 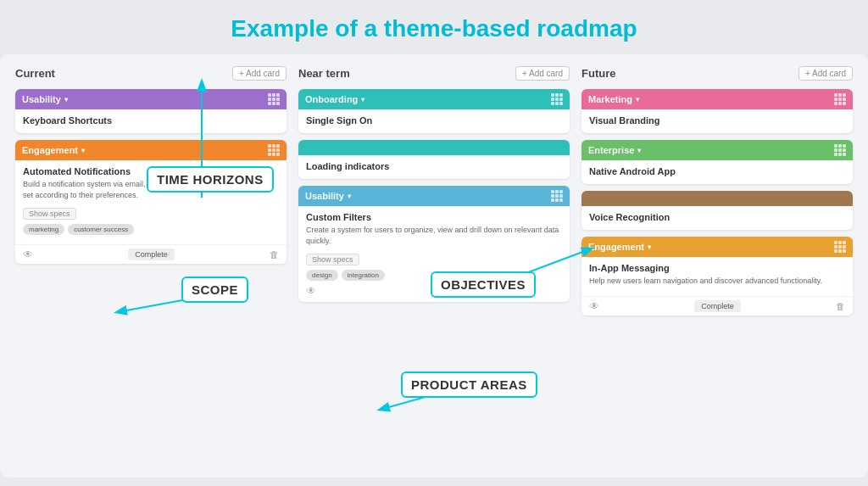 What do you see at coordinates (434, 27) in the screenshot?
I see `page-title: Example of a theme-based roadmap` at bounding box center [434, 27].